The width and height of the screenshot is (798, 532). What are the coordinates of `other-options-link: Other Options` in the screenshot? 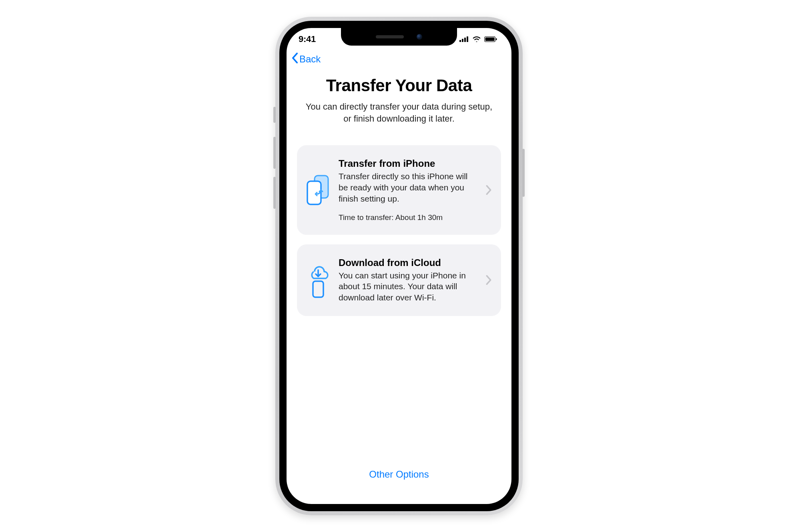 It's located at (399, 474).